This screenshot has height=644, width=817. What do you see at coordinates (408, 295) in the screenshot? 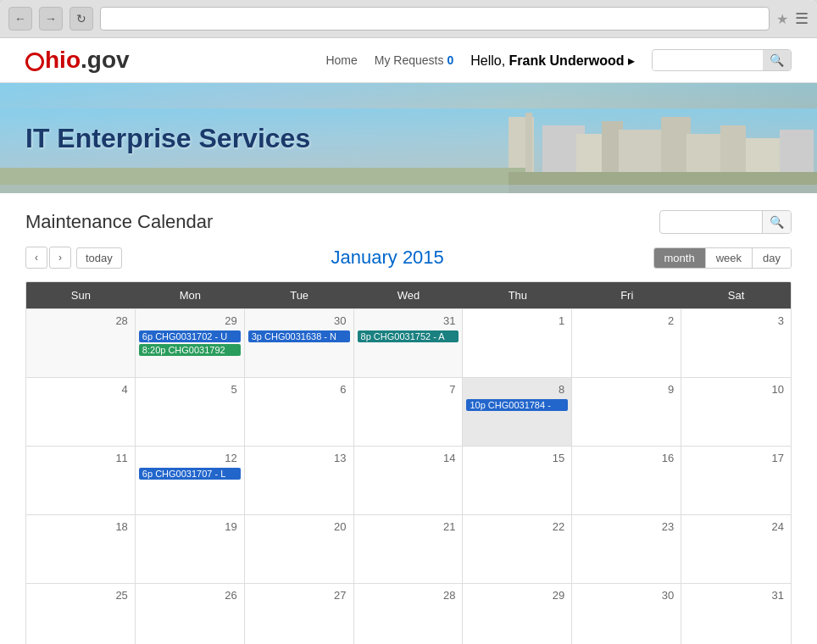
I see `calendar-day-headers: Sun Mon Tue Wed Thu Fri Sat` at bounding box center [408, 295].